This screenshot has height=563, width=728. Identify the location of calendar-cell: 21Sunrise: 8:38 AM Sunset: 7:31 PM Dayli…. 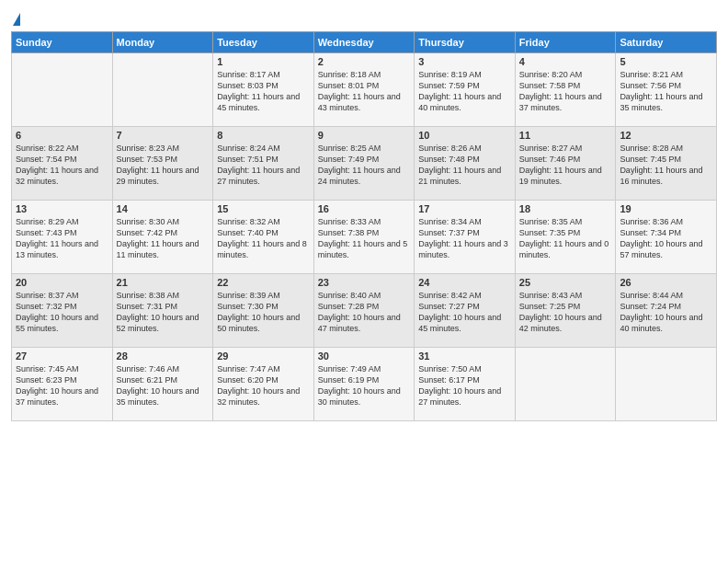
(163, 310).